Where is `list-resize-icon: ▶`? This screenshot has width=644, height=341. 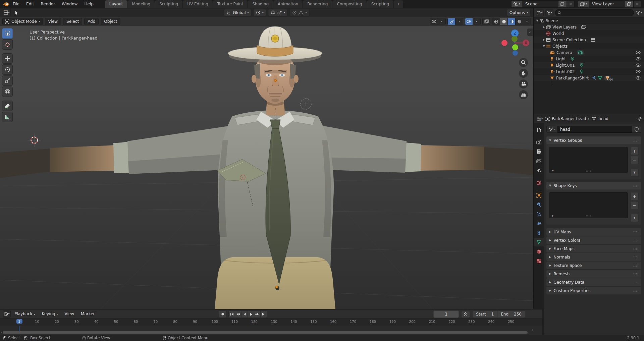 list-resize-icon: ▶ is located at coordinates (553, 170).